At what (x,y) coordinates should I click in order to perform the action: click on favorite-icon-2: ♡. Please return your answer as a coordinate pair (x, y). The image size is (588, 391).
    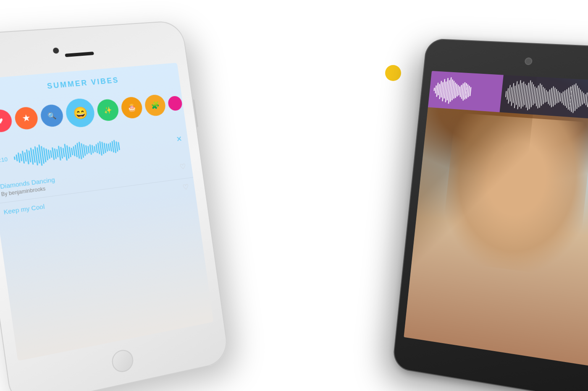
    Looking at the image, I should click on (186, 187).